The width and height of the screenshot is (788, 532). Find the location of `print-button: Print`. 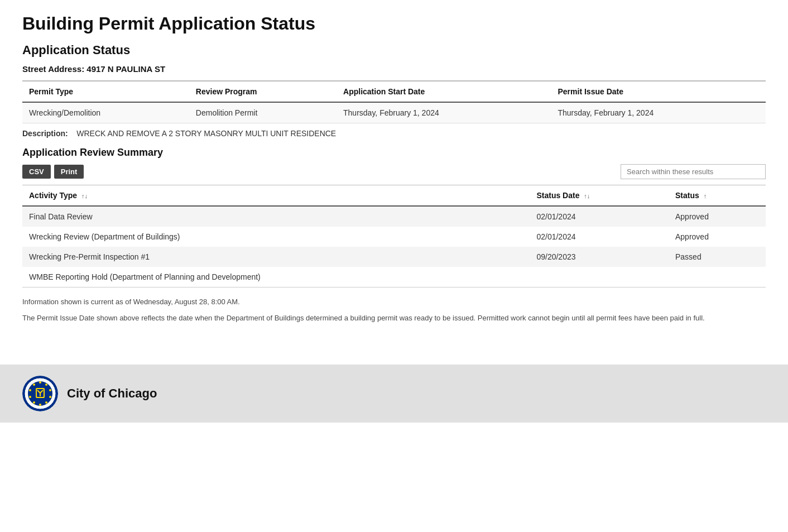

print-button: Print is located at coordinates (69, 172).